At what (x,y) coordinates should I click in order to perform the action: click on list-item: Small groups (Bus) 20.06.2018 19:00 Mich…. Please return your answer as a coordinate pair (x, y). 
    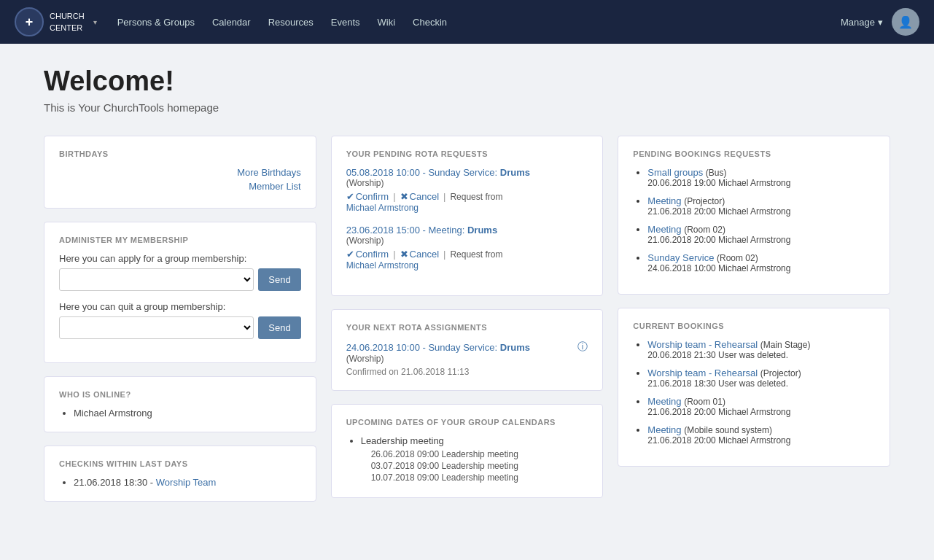
    Looking at the image, I should click on (761, 178).